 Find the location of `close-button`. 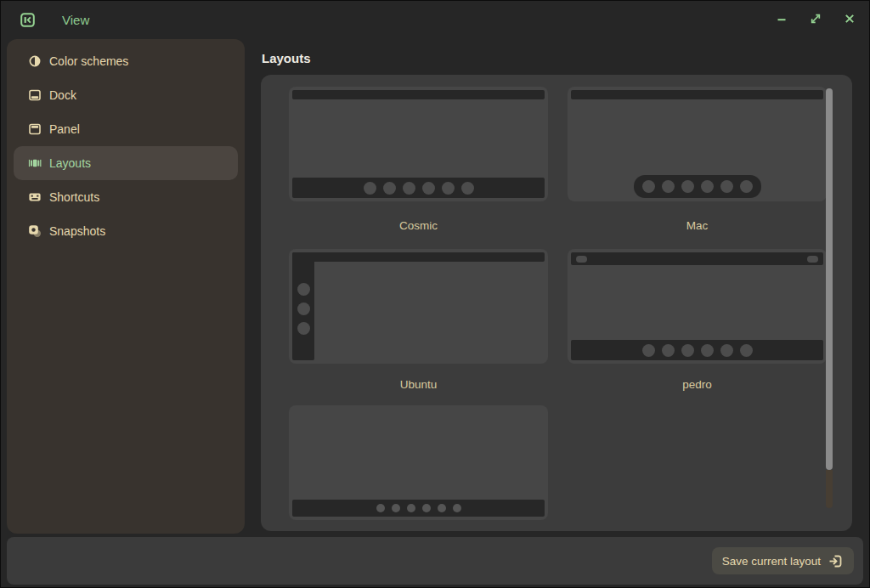

close-button is located at coordinates (850, 20).